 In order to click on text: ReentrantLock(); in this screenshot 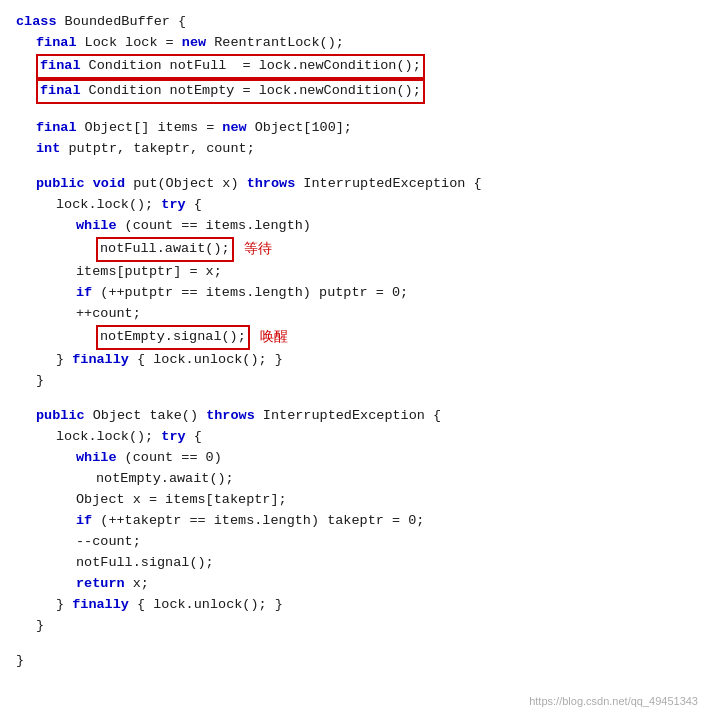, I will do `click(279, 44)`.